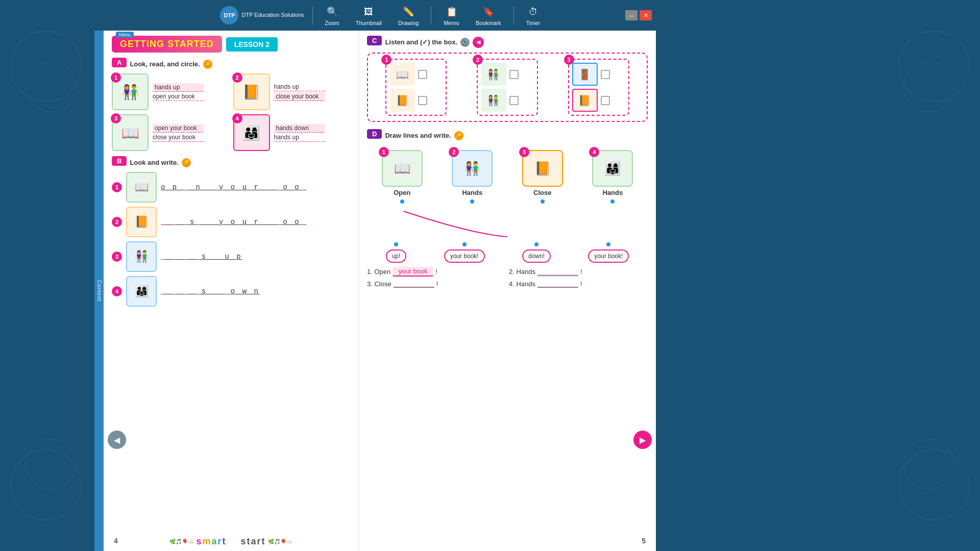 Image resolution: width=980 pixels, height=551 pixels. What do you see at coordinates (644, 541) in the screenshot?
I see `page-num-right: 5` at bounding box center [644, 541].